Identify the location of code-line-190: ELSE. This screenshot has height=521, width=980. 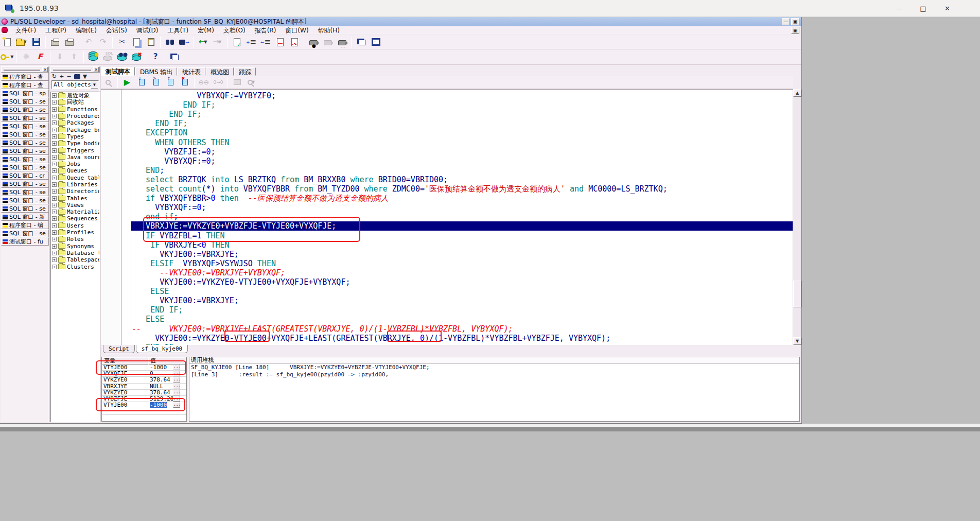
(462, 319).